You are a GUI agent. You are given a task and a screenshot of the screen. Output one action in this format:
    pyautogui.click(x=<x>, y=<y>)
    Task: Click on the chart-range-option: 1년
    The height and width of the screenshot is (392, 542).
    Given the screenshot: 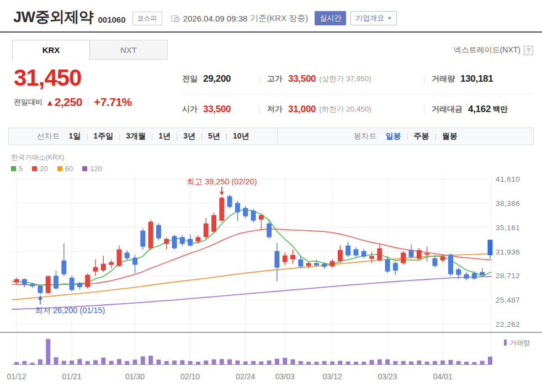 What is the action you would take?
    pyautogui.click(x=164, y=136)
    